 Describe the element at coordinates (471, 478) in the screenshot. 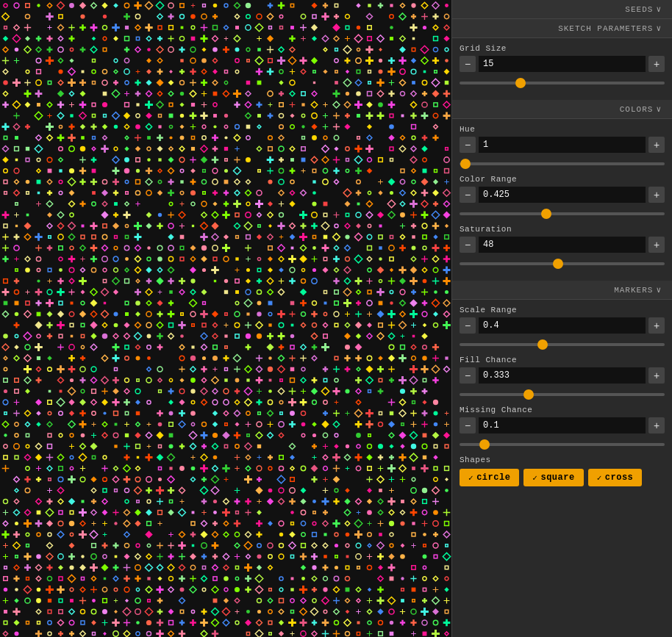

I see `circle-checkmark: ✓` at that location.